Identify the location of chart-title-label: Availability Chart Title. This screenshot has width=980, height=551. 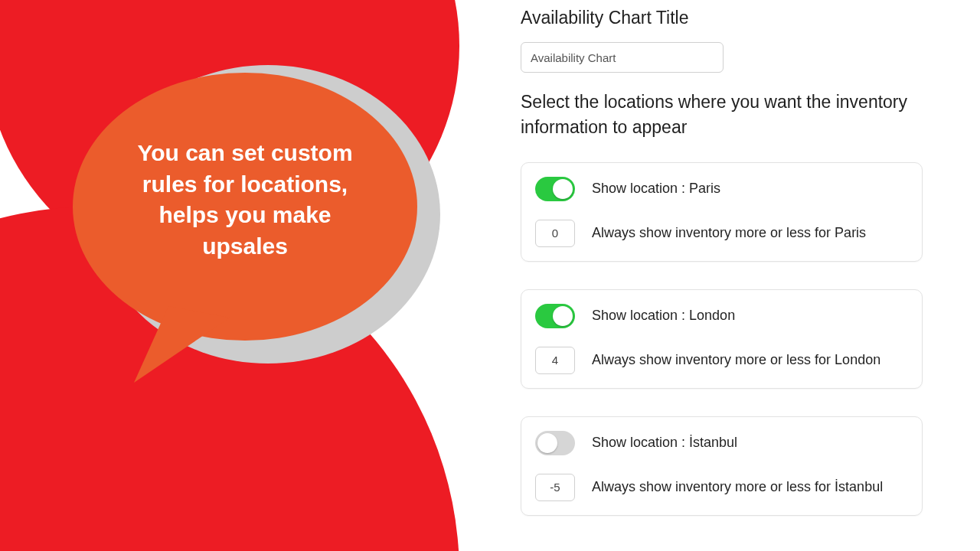
(721, 18).